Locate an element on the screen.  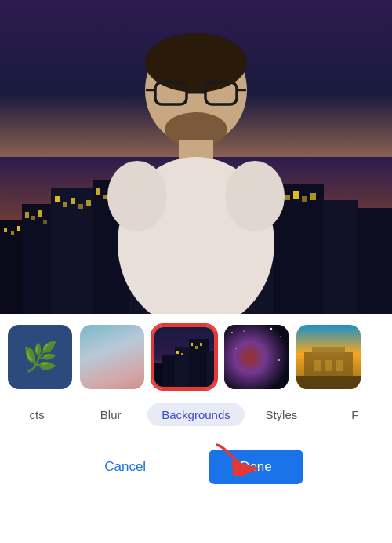
actions-row: Cancel Done is located at coordinates (196, 469).